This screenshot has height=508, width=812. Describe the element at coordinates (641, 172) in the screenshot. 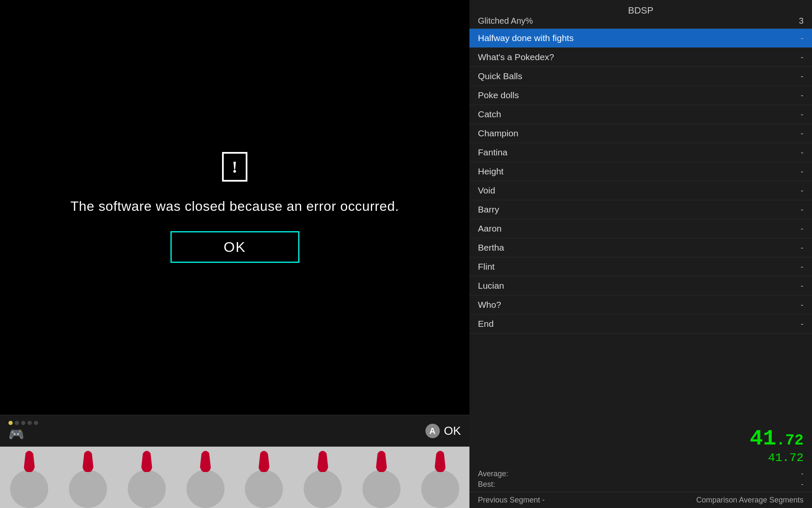

I see `split-item-7: Height-` at that location.